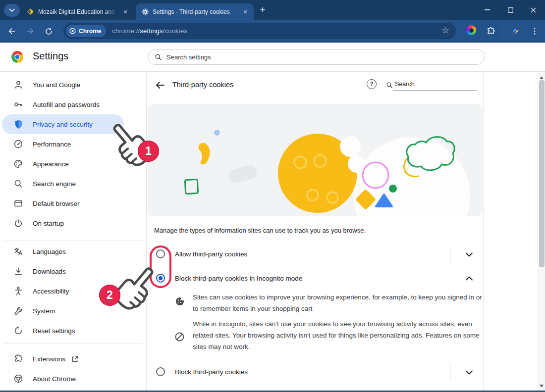 This screenshot has width=545, height=392. Describe the element at coordinates (18, 104) in the screenshot. I see `key-icon` at that location.